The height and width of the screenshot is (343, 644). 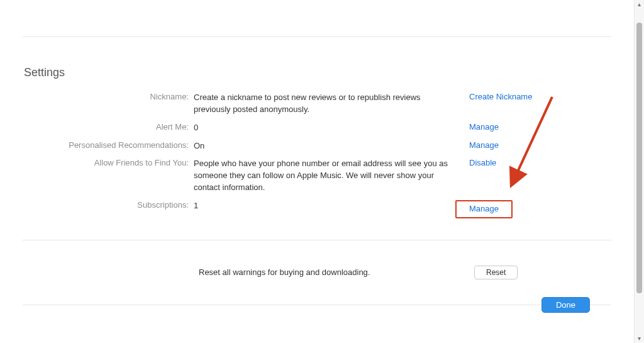 I want to click on label-friends: Allow Friends to Find You:, so click(x=108, y=162).